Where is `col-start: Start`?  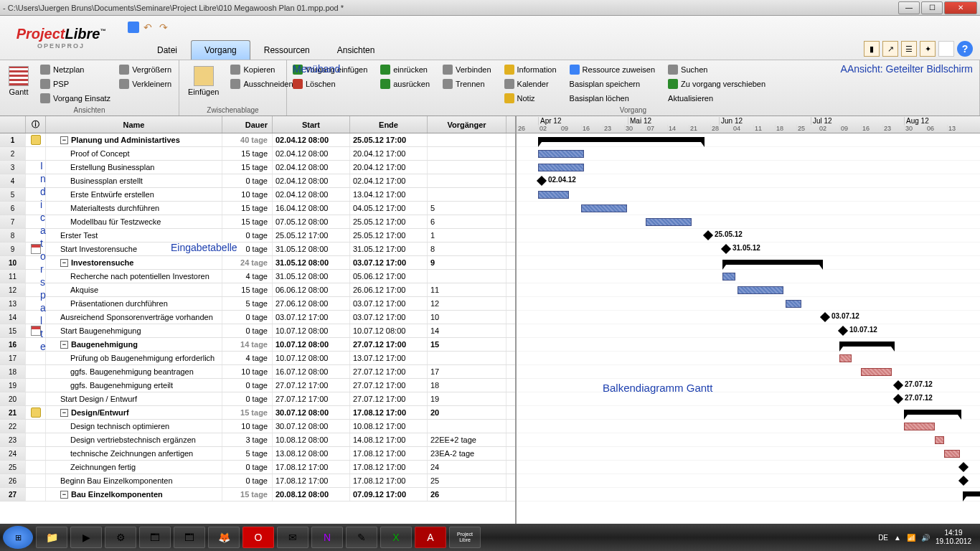 col-start: Start is located at coordinates (311, 125).